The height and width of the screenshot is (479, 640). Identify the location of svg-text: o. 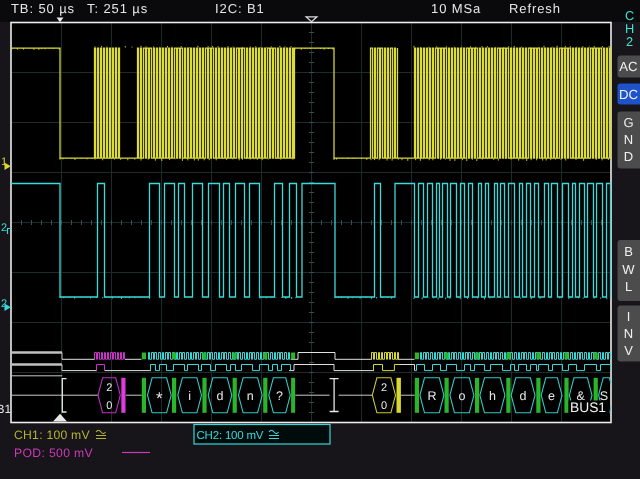
(462, 396).